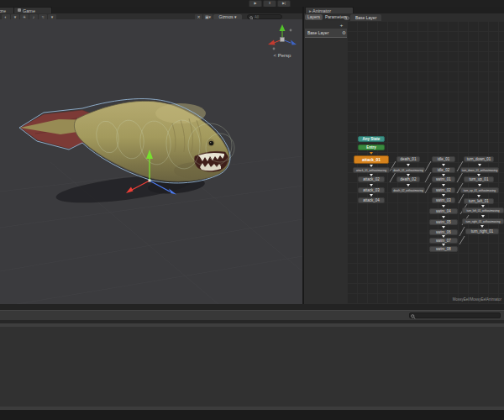  Describe the element at coordinates (483, 210) in the screenshot. I see `state-node-turn-left-01-withoutmoving: turn_left_01_withoutmoving` at that location.